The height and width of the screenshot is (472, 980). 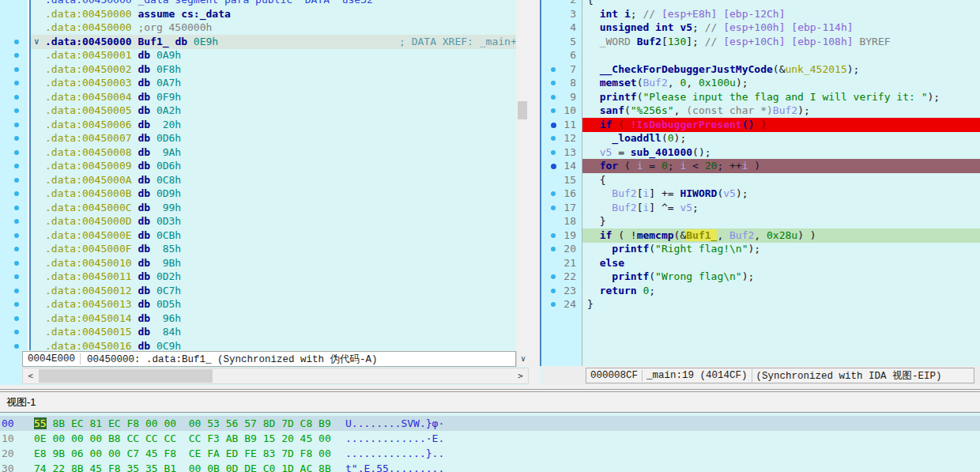 I want to click on hex-view: 0055 8B EC 81 EC F8 00 00 00 53 56 57 8D…, so click(x=490, y=443).